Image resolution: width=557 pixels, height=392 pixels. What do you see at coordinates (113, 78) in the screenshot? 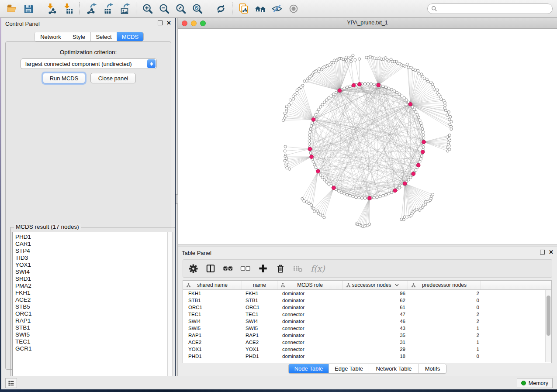
I see `close-panel-button: Close panel` at bounding box center [113, 78].